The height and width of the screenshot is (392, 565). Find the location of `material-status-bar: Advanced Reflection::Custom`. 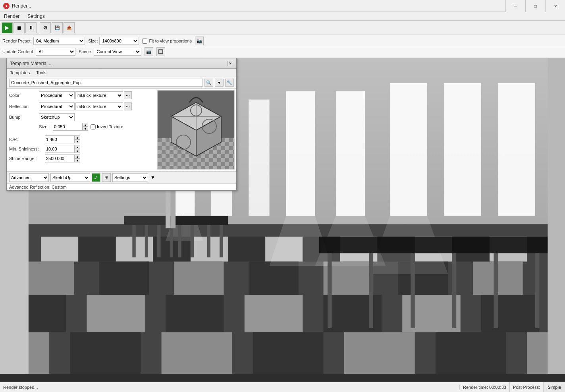

material-status-bar: Advanced Reflection::Custom is located at coordinates (121, 187).